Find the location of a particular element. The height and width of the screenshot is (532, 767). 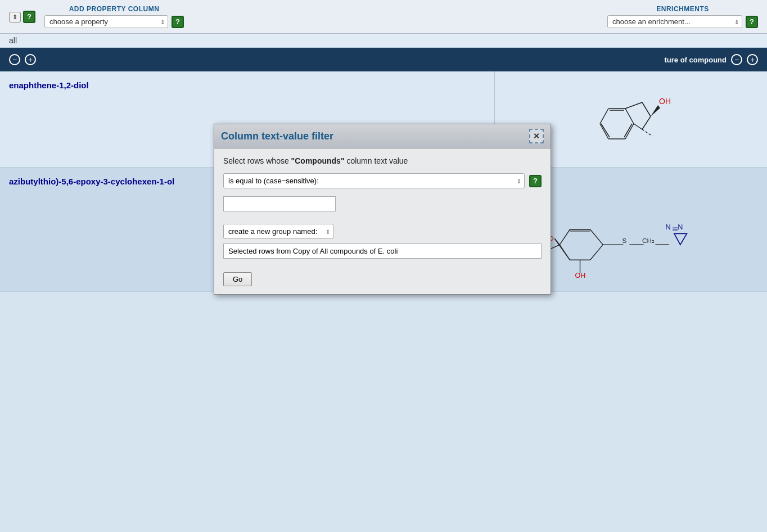

structure-svg-1: OH is located at coordinates (631, 119).